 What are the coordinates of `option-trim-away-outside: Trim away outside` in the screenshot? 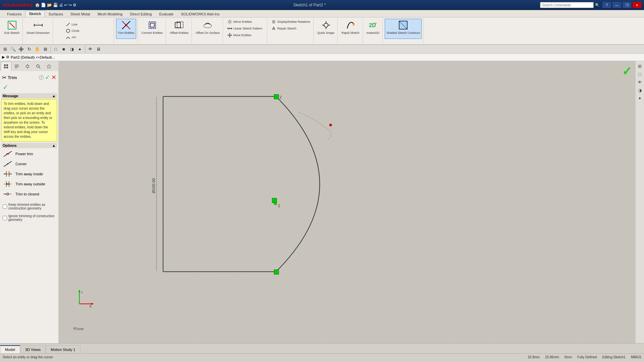 It's located at (29, 184).